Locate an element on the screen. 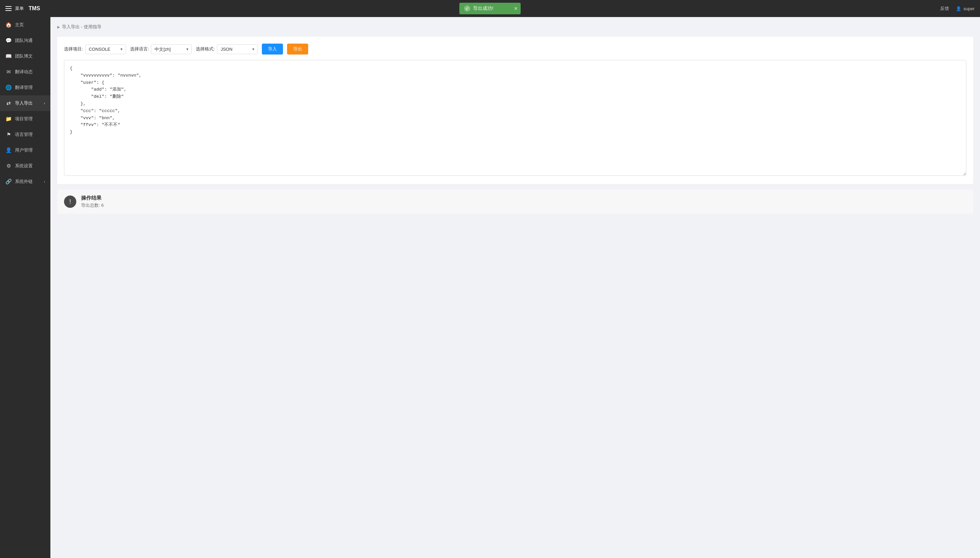  sidebar-item-language-manage: ⚑ 语言管理 is located at coordinates (25, 135).